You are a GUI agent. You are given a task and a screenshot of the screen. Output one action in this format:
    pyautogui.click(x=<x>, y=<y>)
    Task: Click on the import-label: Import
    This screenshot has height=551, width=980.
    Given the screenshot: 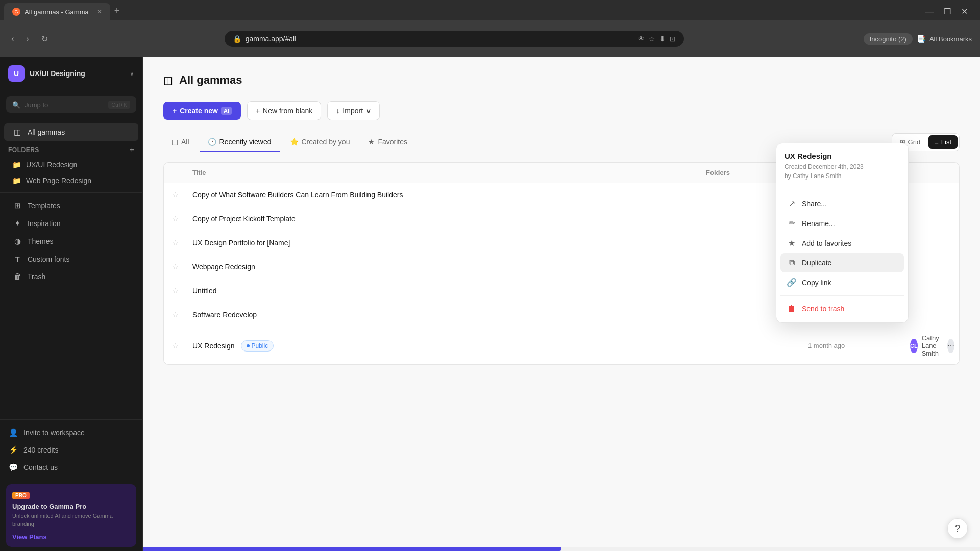 What is the action you would take?
    pyautogui.click(x=353, y=111)
    